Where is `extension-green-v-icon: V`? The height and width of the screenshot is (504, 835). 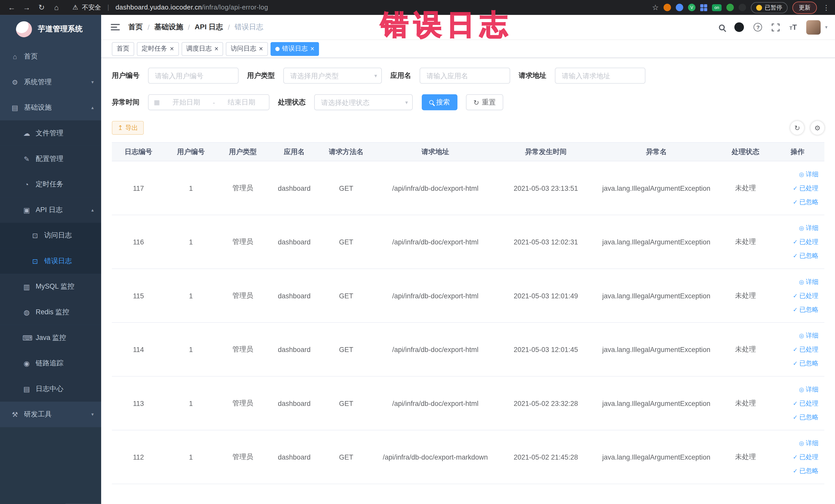 extension-green-v-icon: V is located at coordinates (692, 7).